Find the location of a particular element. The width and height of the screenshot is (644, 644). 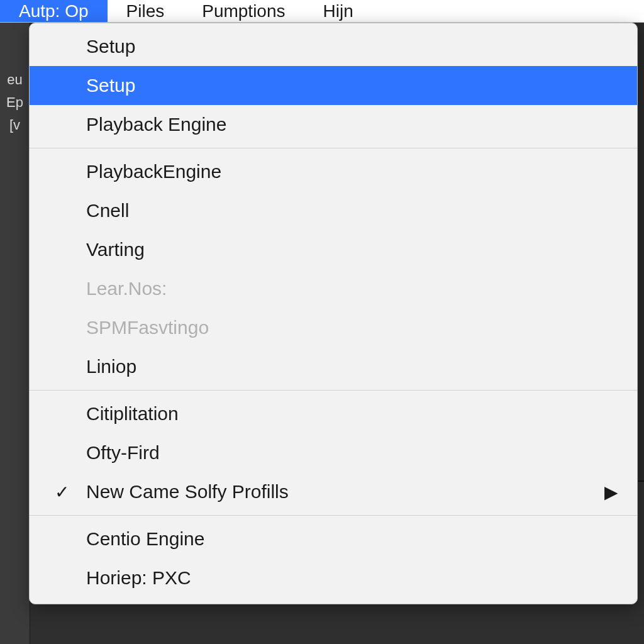

menu-item-label: New Came Solfy Profills is located at coordinates (187, 492).